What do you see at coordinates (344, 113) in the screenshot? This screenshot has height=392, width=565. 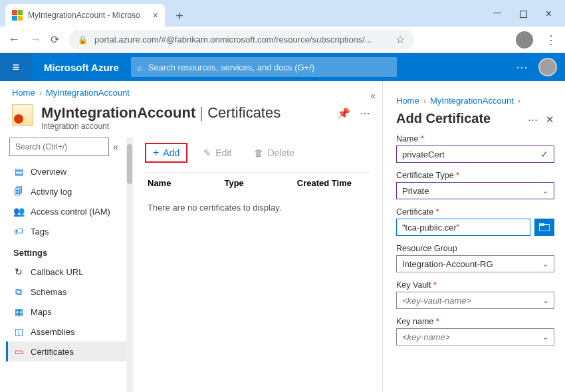 I see `pin-icon: 📌` at bounding box center [344, 113].